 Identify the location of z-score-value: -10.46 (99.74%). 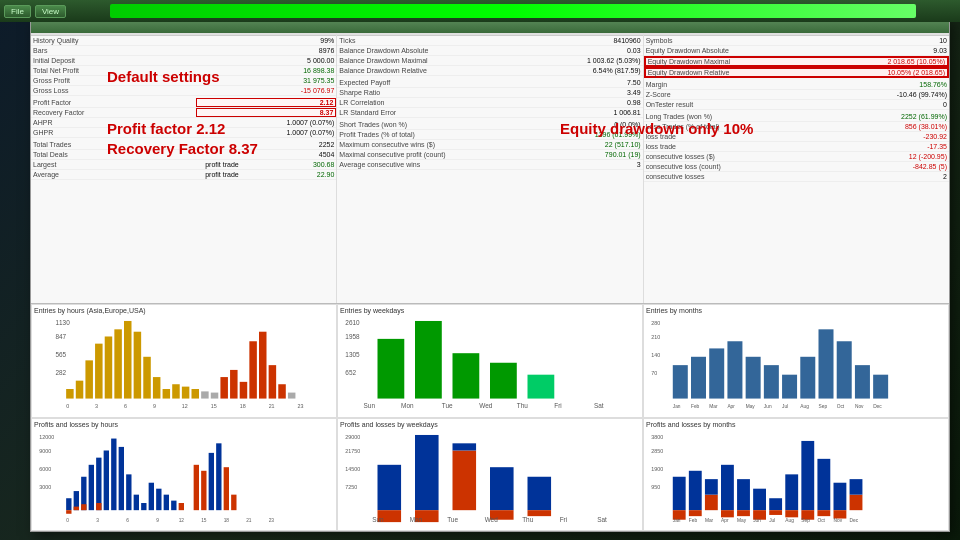
(880, 94).